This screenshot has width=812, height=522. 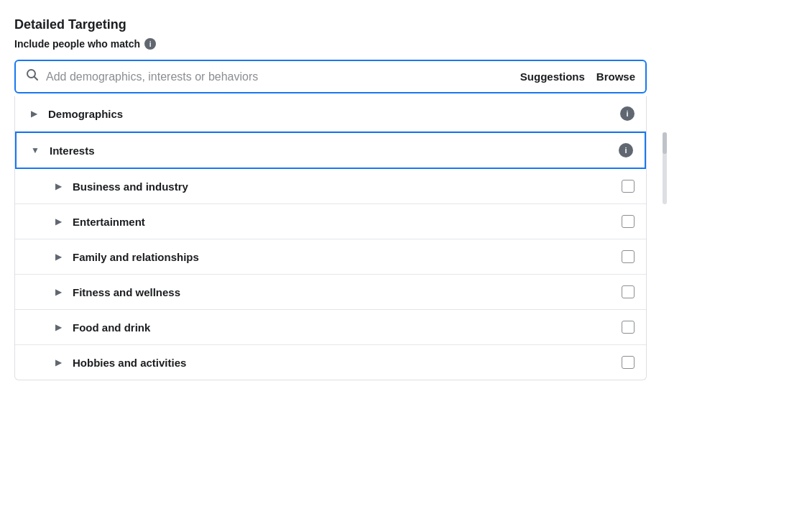 What do you see at coordinates (343, 257) in the screenshot?
I see `category-label-family: Family and relationships` at bounding box center [343, 257].